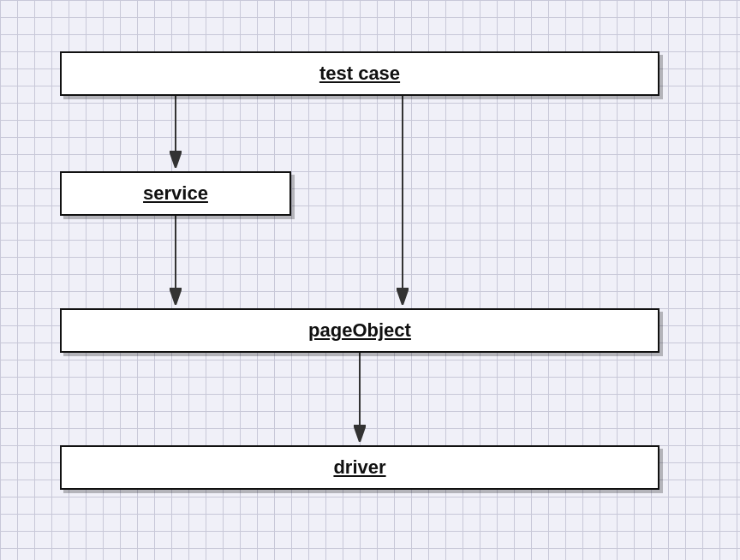 Image resolution: width=740 pixels, height=560 pixels. Describe the element at coordinates (360, 468) in the screenshot. I see `driver-box: driver` at that location.